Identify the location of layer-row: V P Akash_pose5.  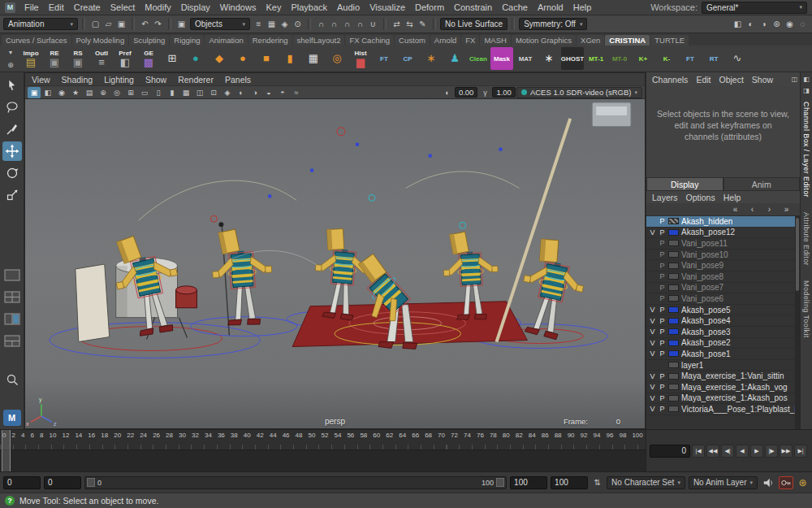
(723, 310).